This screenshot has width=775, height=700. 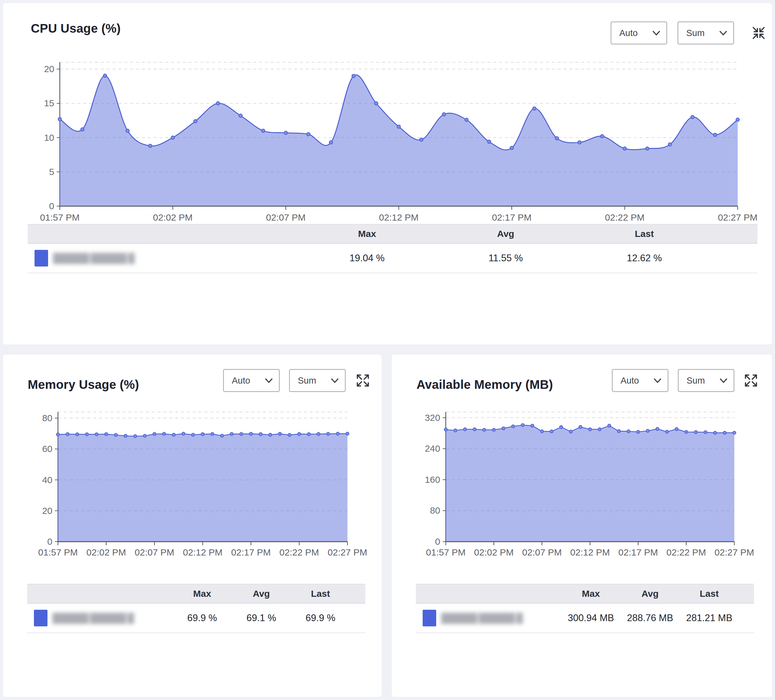 I want to click on svg-text: 40, so click(x=47, y=480).